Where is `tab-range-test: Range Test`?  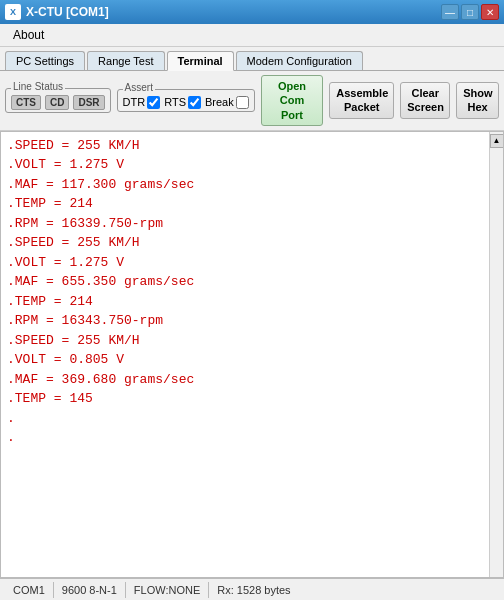 tab-range-test: Range Test is located at coordinates (126, 60).